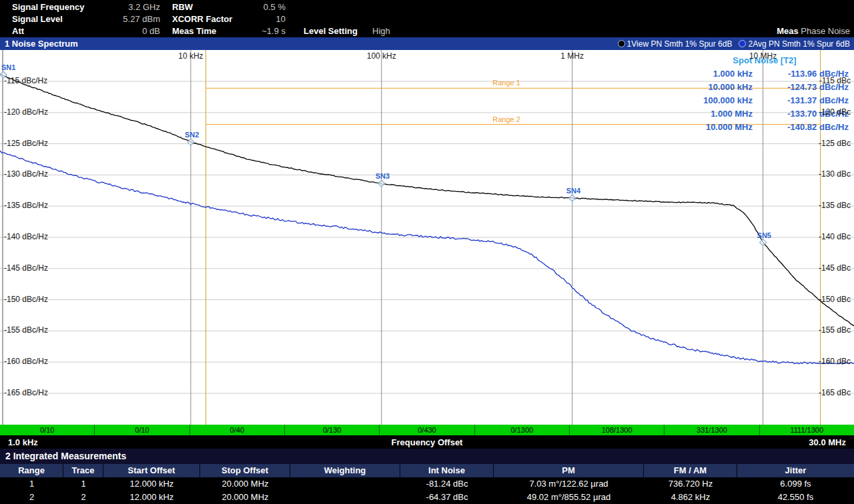 This screenshot has width=854, height=504. Describe the element at coordinates (32, 484) in the screenshot. I see `integrated-cell: 1` at that location.